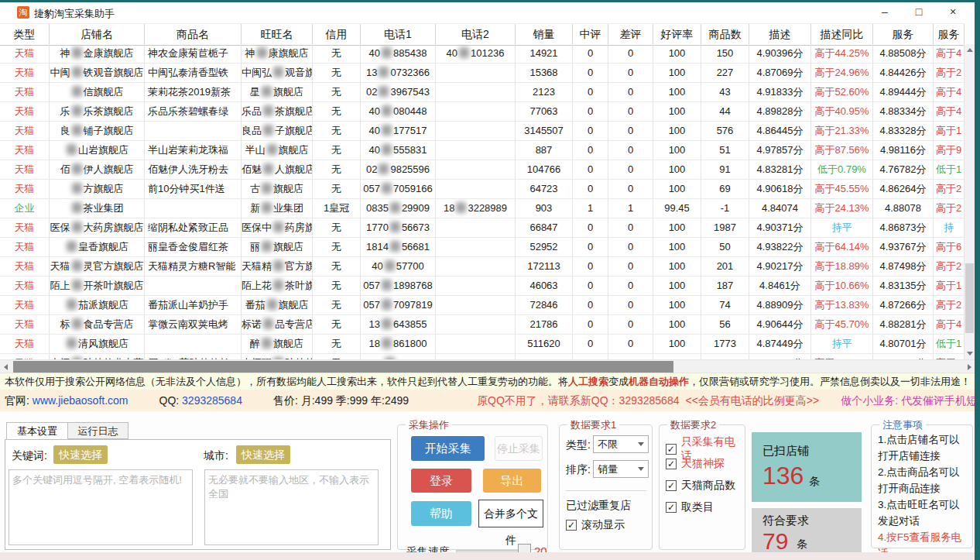  Describe the element at coordinates (277, 356) in the screenshot. I see `wangwang-cell: 中闽醒叶林茶业专` at that location.